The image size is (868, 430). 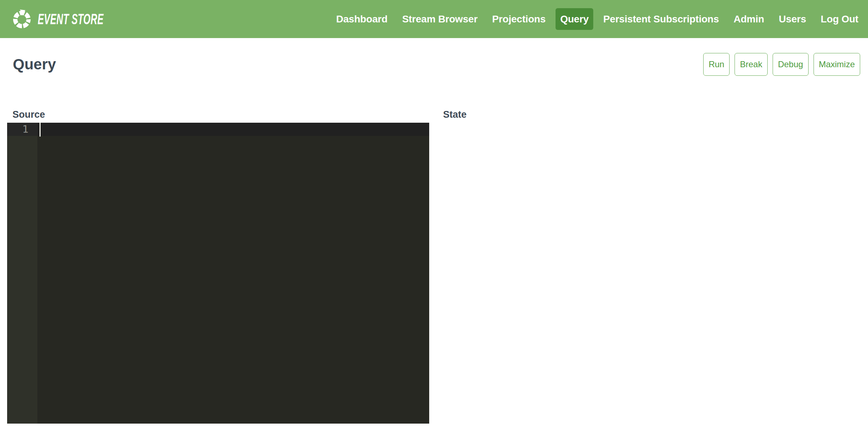 What do you see at coordinates (574, 19) in the screenshot?
I see `nav-item-query: Query` at bounding box center [574, 19].